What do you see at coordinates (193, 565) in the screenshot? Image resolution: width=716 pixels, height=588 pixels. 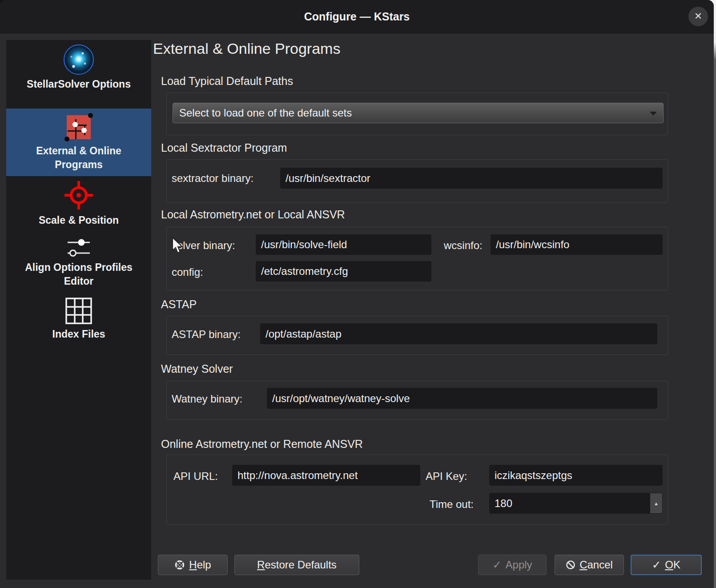 I see `help-button: Help` at bounding box center [193, 565].